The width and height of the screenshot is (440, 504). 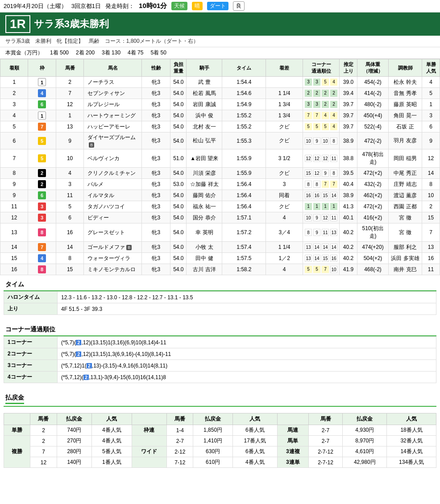 What do you see at coordinates (204, 269) in the screenshot?
I see `jockey: 古川 吉洋` at bounding box center [204, 269].